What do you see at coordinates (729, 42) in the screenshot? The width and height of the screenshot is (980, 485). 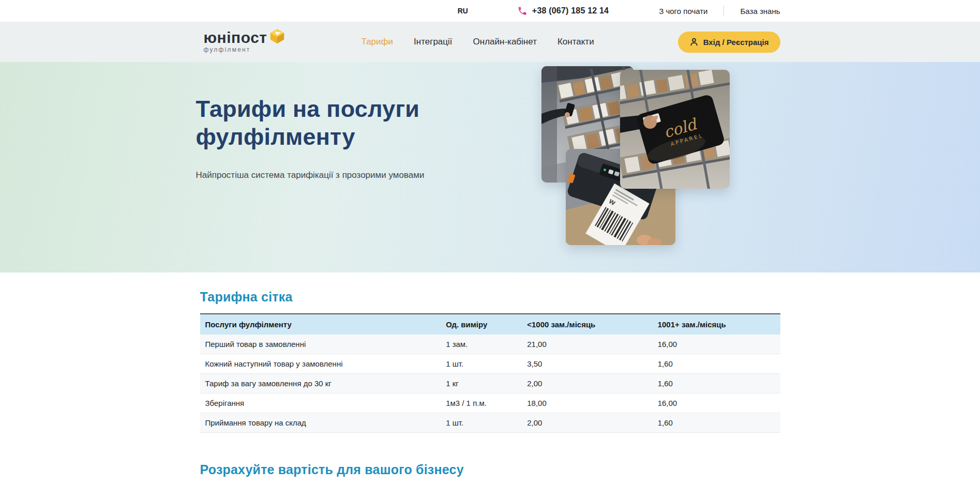 I see `login-button: Вхід / Реєстрація` at bounding box center [729, 42].